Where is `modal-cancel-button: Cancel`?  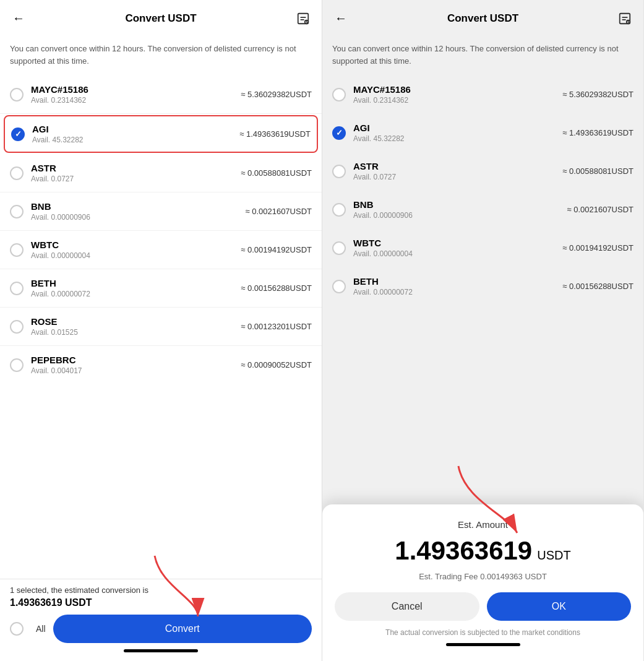
modal-cancel-button: Cancel is located at coordinates (407, 607).